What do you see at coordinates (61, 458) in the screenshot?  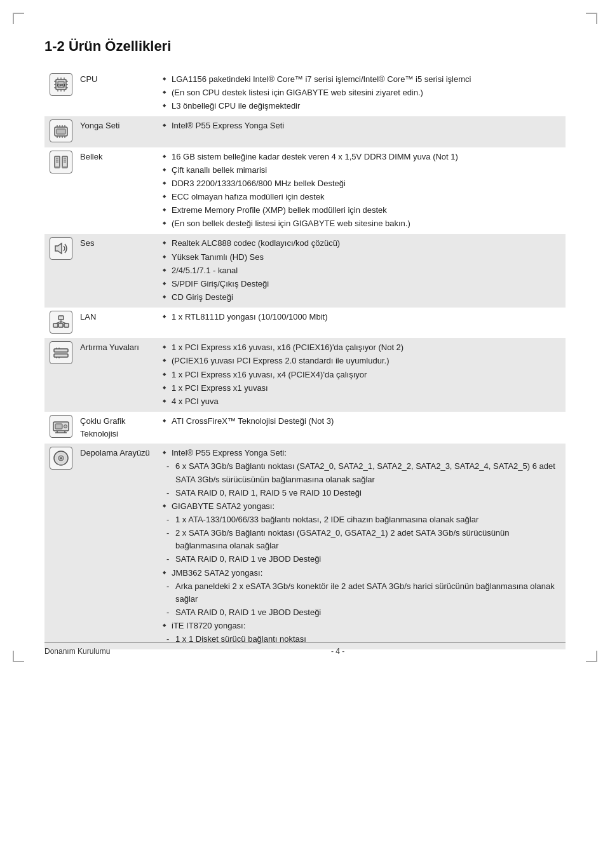 I see `depolama-icon` at bounding box center [61, 458].